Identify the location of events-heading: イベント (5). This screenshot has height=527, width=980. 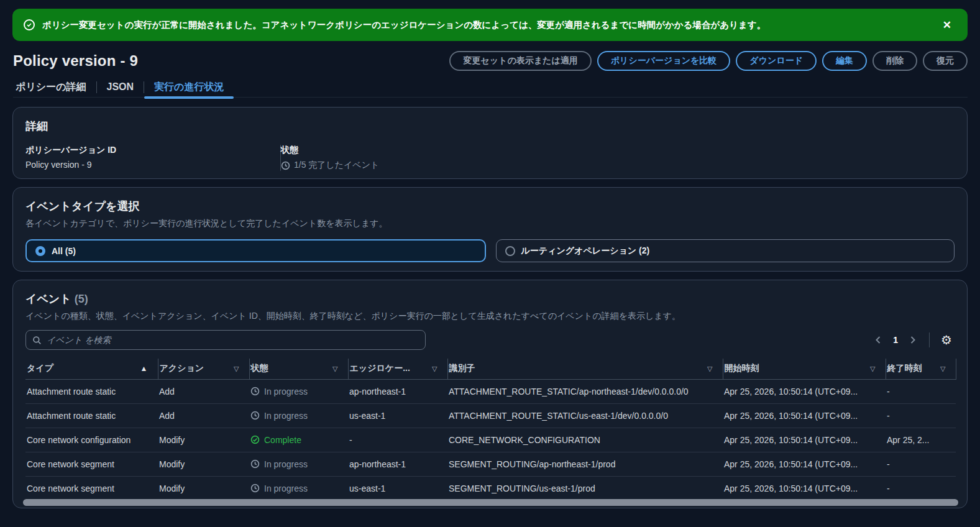
(490, 299).